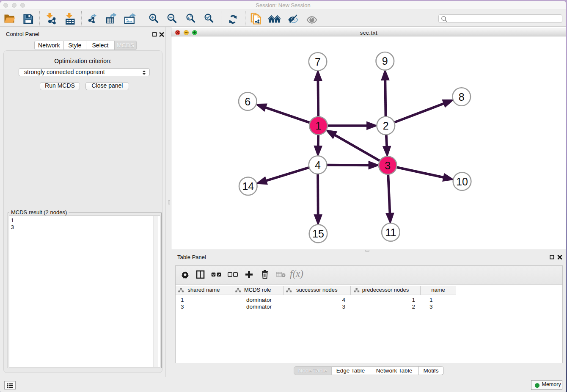  Describe the element at coordinates (391, 232) in the screenshot. I see `svg-text: 11` at that location.